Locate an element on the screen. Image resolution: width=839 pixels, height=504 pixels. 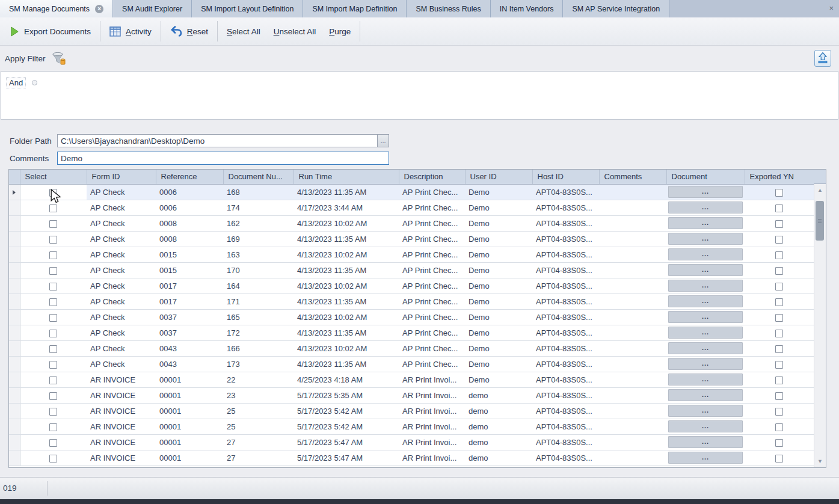
vertical-scrollbar: ▲ ▼ is located at coordinates (820, 326).